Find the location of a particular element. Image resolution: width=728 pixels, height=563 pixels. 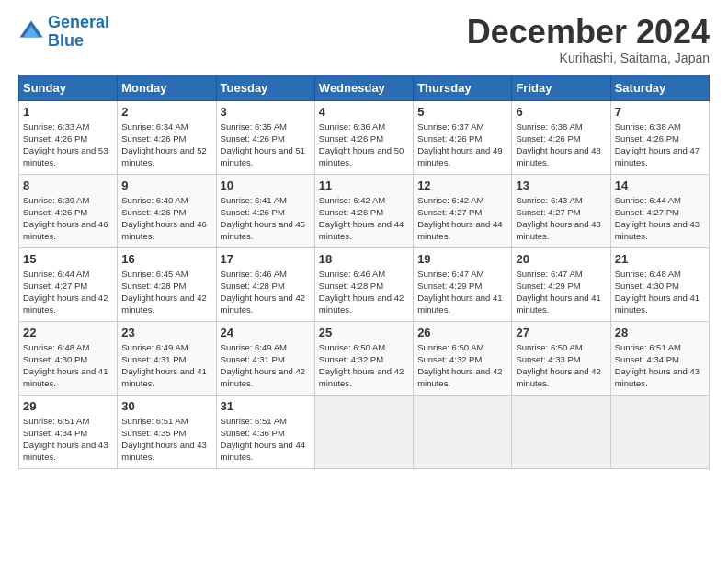

logo-text: General Blue is located at coordinates (79, 32).